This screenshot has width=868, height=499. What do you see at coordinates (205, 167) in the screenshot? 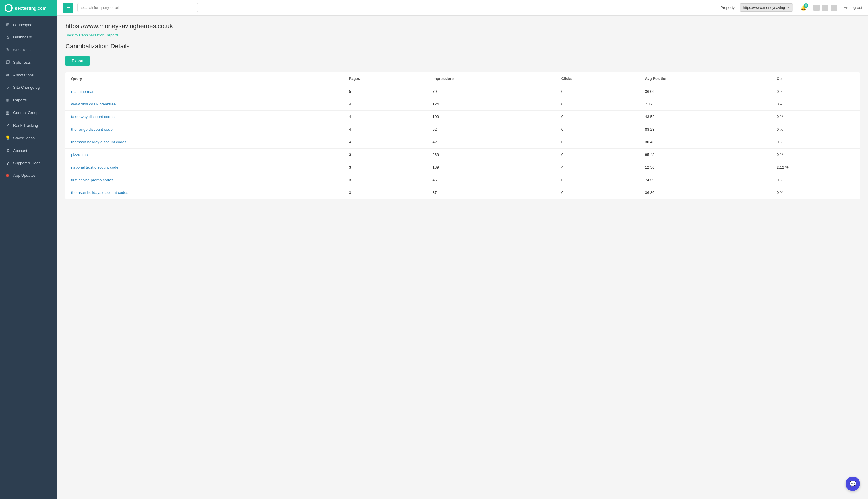
I see `cell-query-6: national trust discount code` at bounding box center [205, 167].